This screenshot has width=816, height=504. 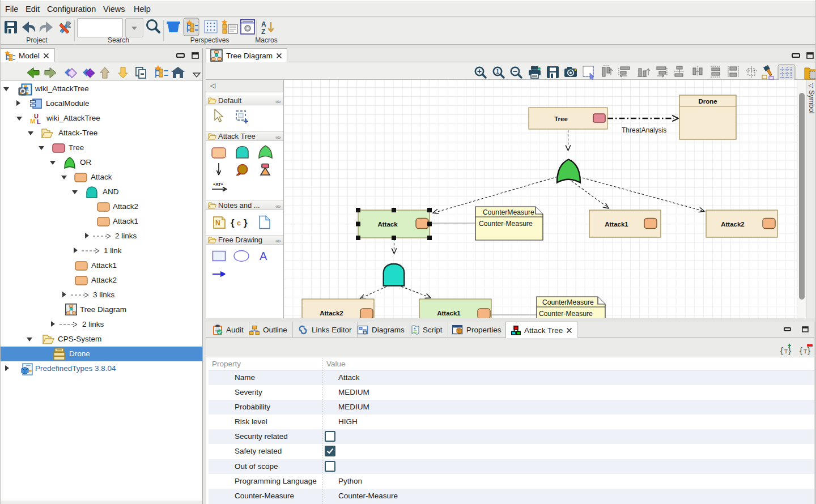 What do you see at coordinates (388, 224) in the screenshot?
I see `svg-text: Attack` at bounding box center [388, 224].